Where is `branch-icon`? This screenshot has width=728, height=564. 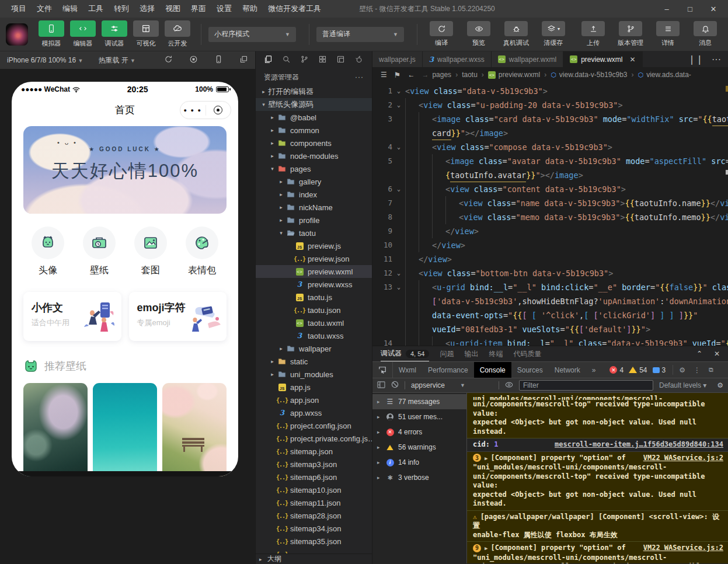
branch-icon is located at coordinates (305, 61).